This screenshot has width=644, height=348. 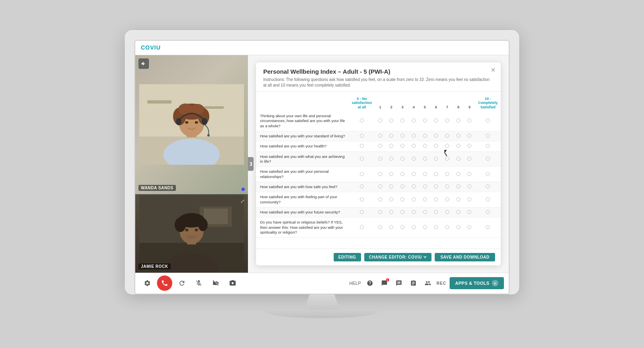 I want to click on settings-button, so click(x=147, y=283).